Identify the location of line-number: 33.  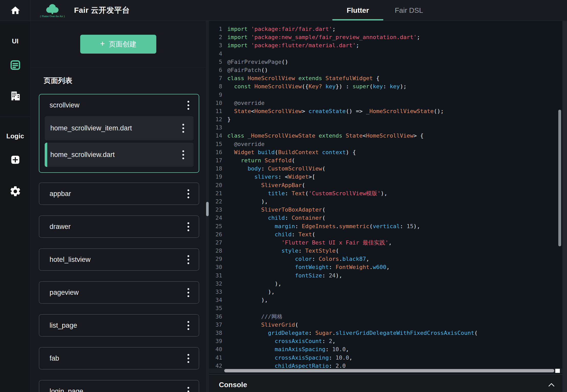
(216, 292).